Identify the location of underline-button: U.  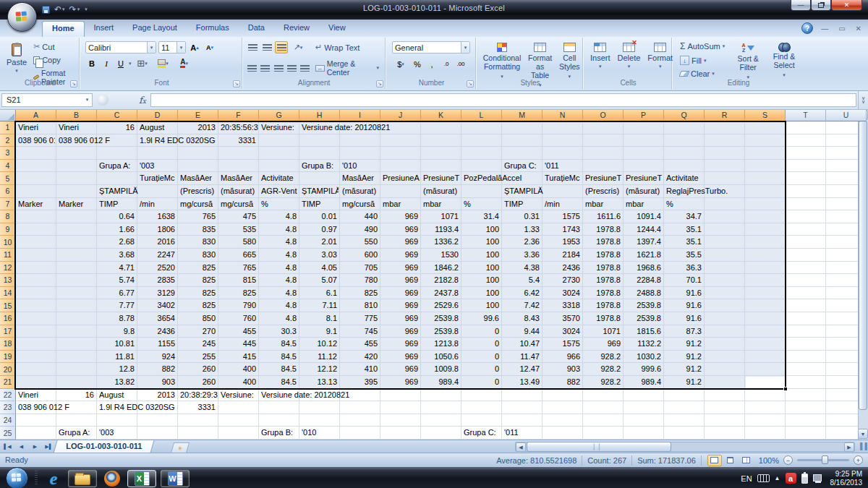
(121, 64).